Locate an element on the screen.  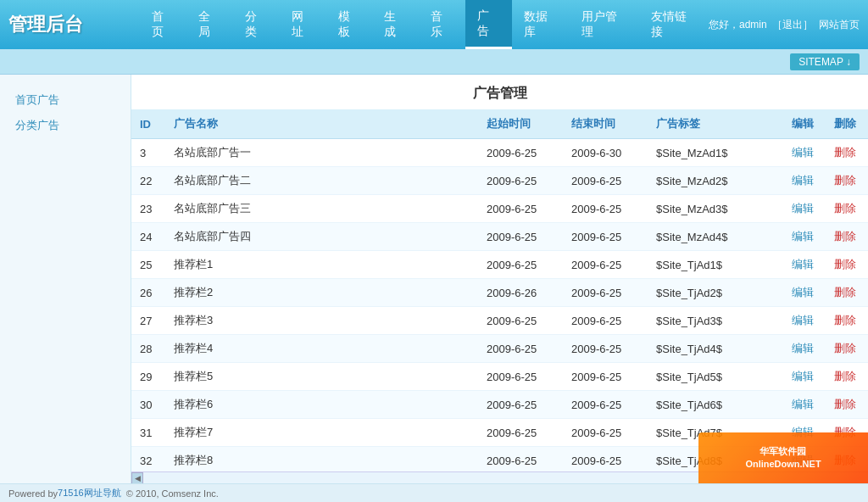
nav-item-网址: 网址 is located at coordinates (303, 25).